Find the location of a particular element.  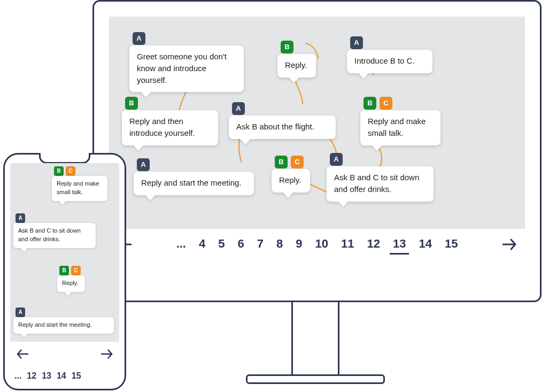

flow-card-greet: A Greet someone you don't know and intro… is located at coordinates (187, 68).